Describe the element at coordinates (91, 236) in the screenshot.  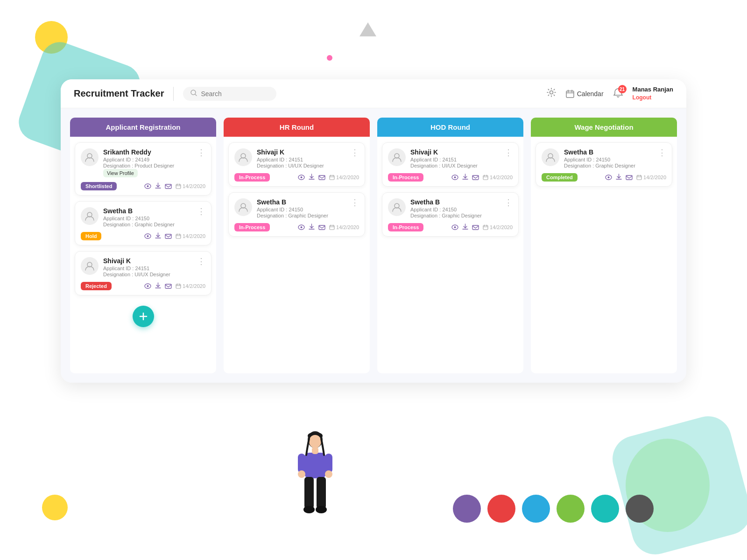
I see `status-badge: Hold` at that location.